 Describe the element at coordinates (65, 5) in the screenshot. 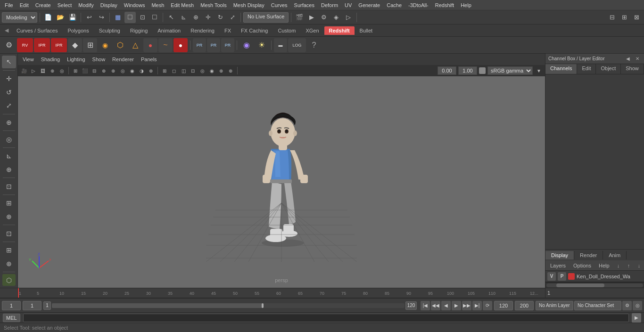

I see `menu-select: Select` at that location.